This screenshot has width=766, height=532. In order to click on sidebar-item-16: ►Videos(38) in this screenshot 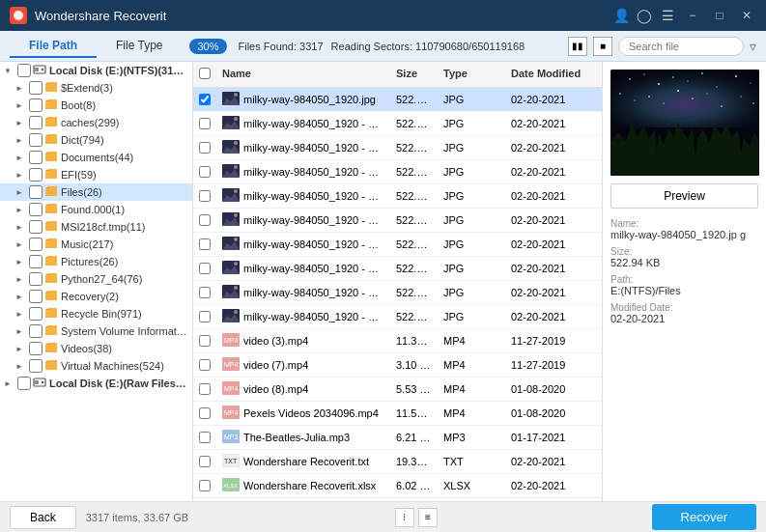, I will do `click(97, 349)`.